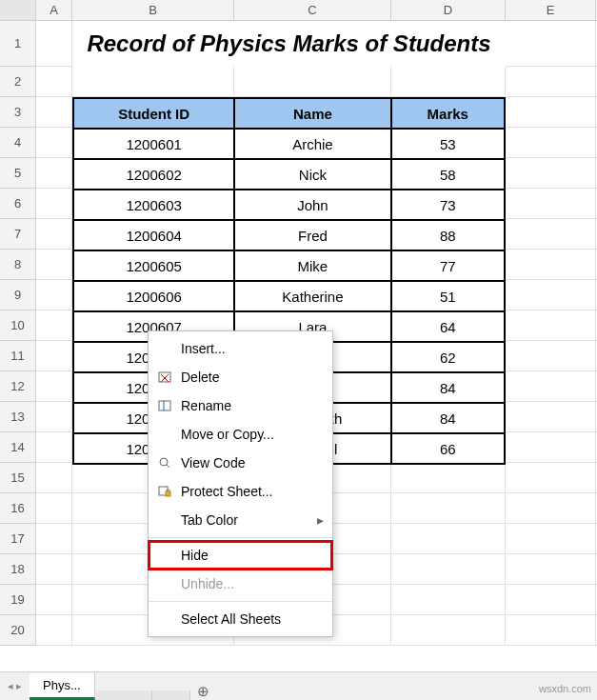 The height and width of the screenshot is (700, 597). Describe the element at coordinates (448, 10) in the screenshot. I see `col-header-d: D` at that location.